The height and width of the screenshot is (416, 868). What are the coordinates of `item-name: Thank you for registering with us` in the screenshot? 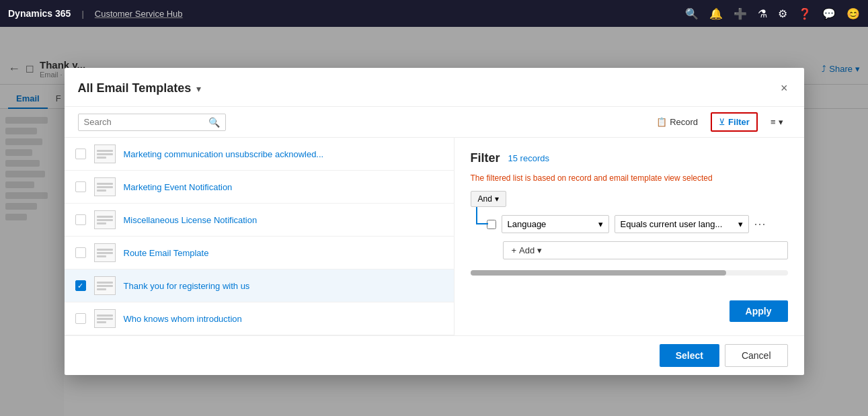 It's located at (187, 286).